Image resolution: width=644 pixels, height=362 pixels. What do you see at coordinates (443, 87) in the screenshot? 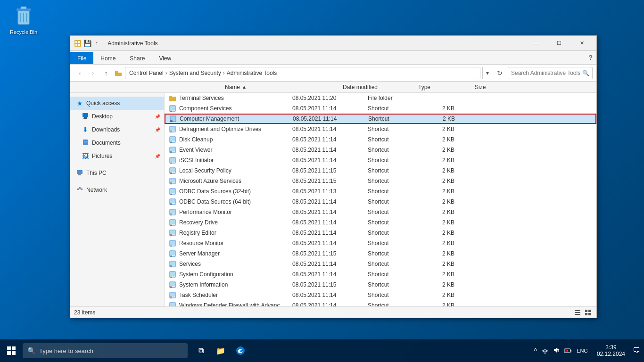
I see `column-type-header: Type` at bounding box center [443, 87].